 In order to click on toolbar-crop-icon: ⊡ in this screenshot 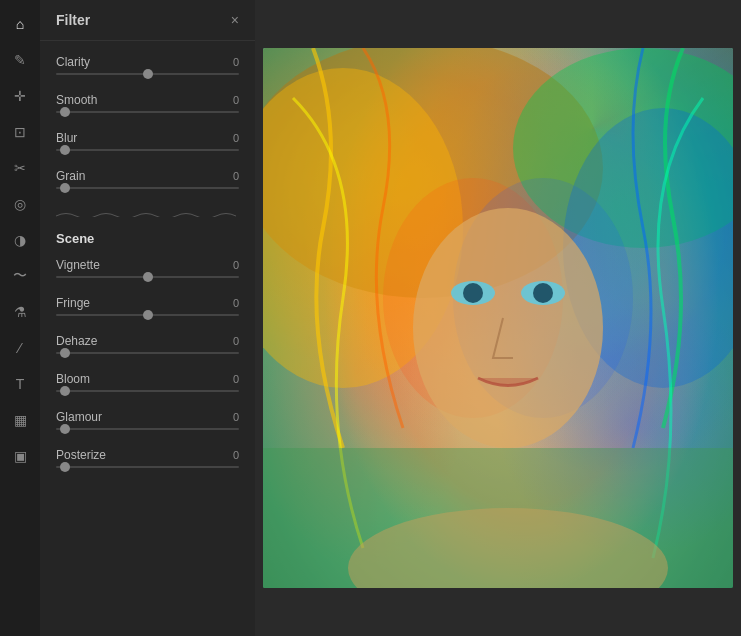, I will do `click(20, 132)`.